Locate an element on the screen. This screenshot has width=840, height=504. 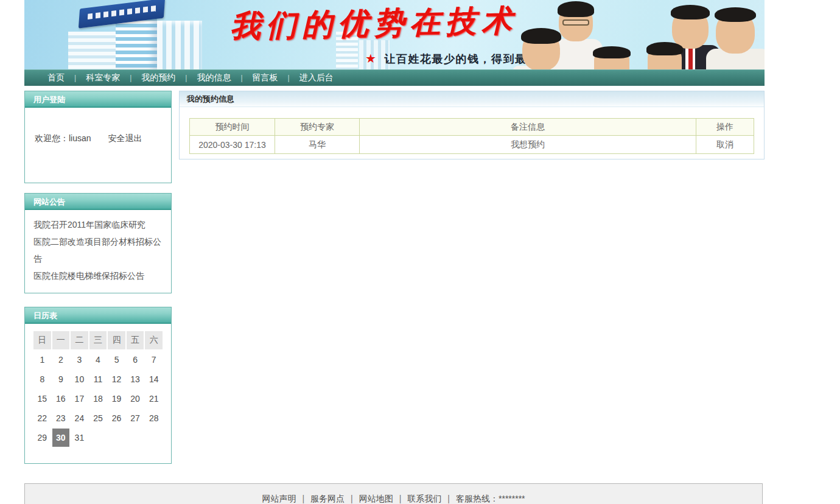
calendar-week-row: 15161718192021 is located at coordinates (98, 399).